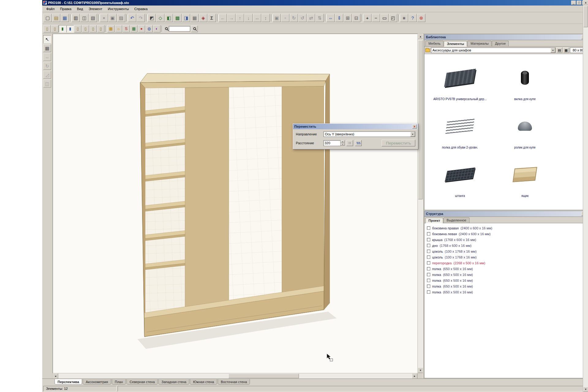 This screenshot has width=588, height=392. Describe the element at coordinates (420, 36) in the screenshot. I see `scroll-up-button: ▲` at that location.